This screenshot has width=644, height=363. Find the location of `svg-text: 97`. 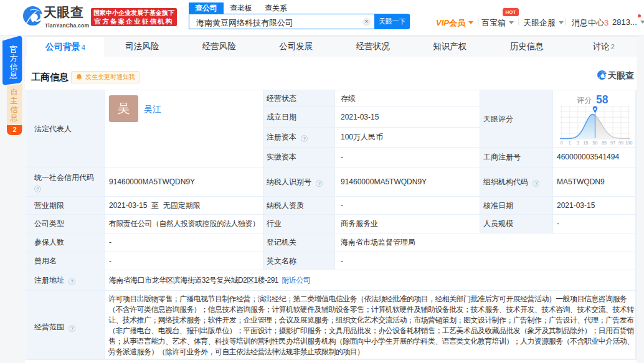

svg-text: 97 is located at coordinates (613, 143).